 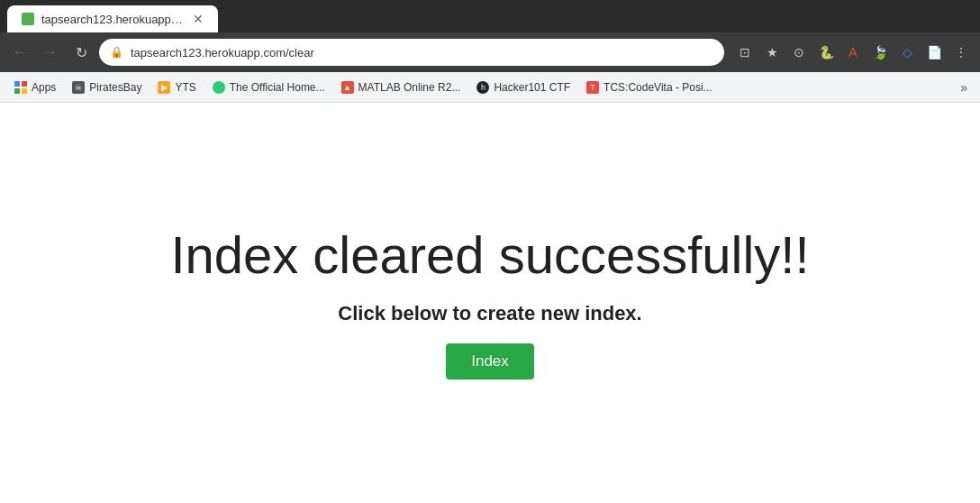 I want to click on reader-icon: 📄, so click(x=934, y=52).